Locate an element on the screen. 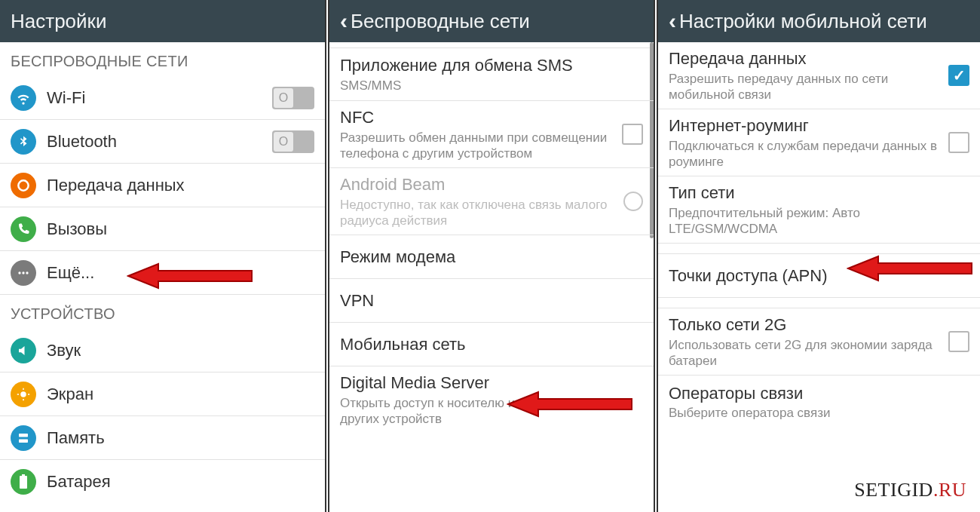 The height and width of the screenshot is (512, 980). row-bluetooth: Bluetooth O is located at coordinates (163, 142).